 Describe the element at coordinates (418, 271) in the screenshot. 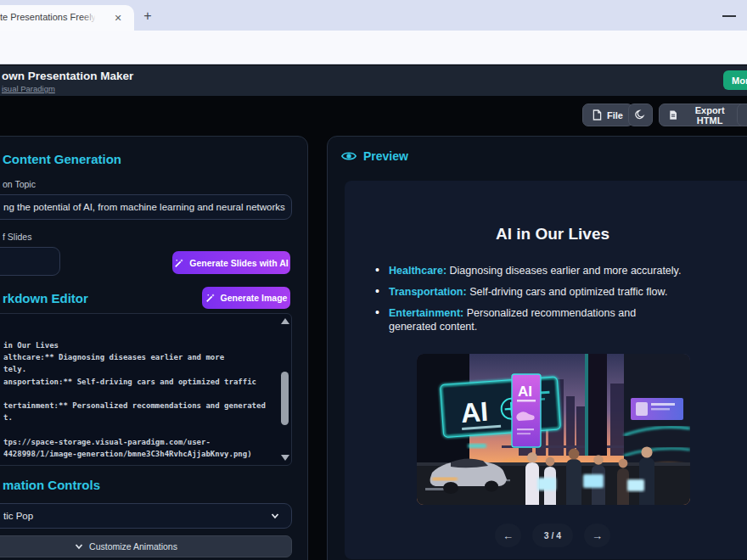

I see `bullet-term: Healthcare:` at that location.